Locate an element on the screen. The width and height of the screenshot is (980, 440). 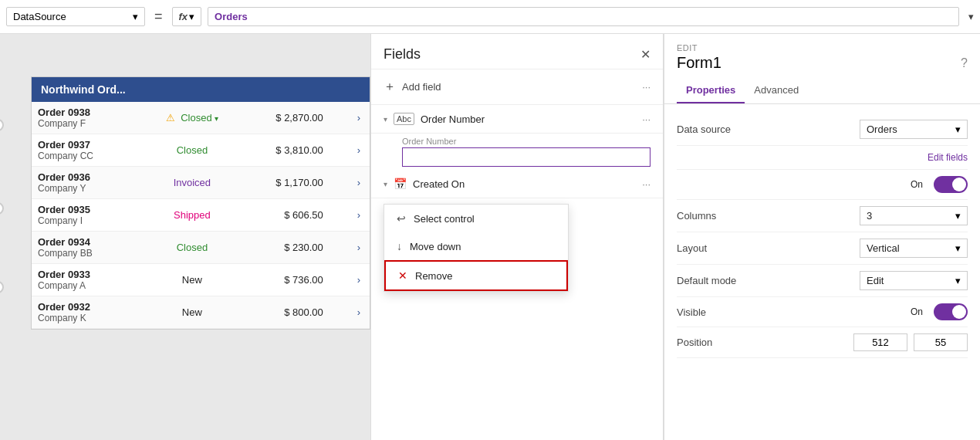
fx-button: fx ▾ is located at coordinates (187, 17).